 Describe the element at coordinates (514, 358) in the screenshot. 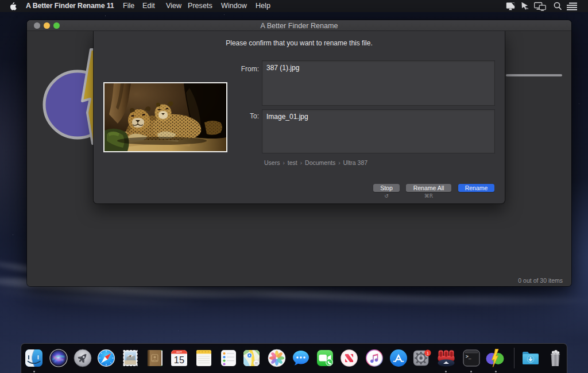

I see `dock-separator` at that location.